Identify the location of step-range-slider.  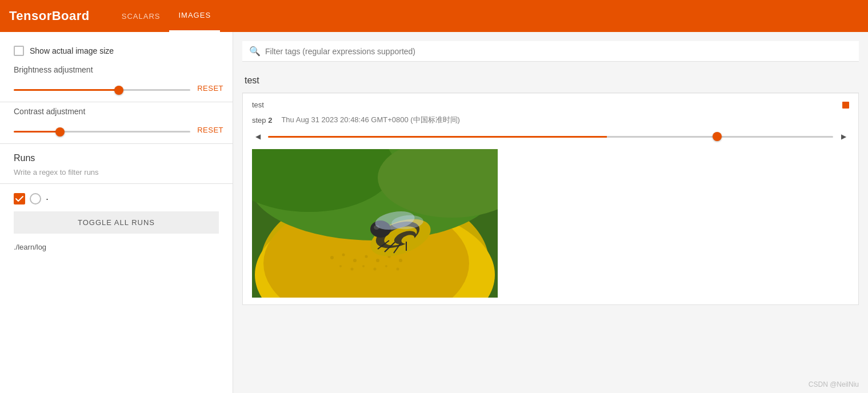
(551, 137).